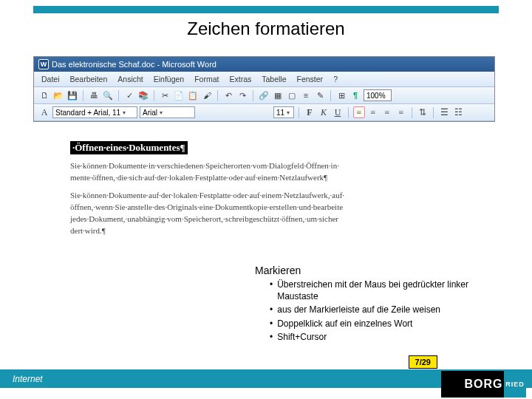 This screenshot has width=532, height=399. Describe the element at coordinates (28, 379) in the screenshot. I see `footer-label: Internet` at that location.